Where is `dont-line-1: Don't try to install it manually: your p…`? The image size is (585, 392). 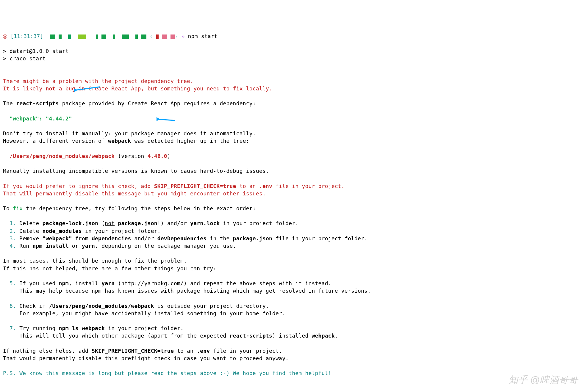 dont-line-1: Don't try to install it manually: your p… is located at coordinates (129, 133).